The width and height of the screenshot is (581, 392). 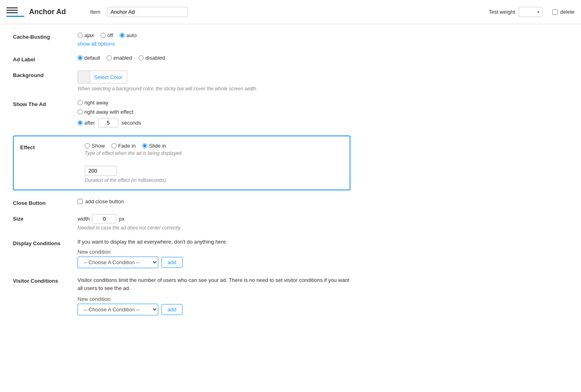 What do you see at coordinates (214, 171) in the screenshot?
I see `duration-section: Duration of the effect (in milliseconds)…` at bounding box center [214, 171].